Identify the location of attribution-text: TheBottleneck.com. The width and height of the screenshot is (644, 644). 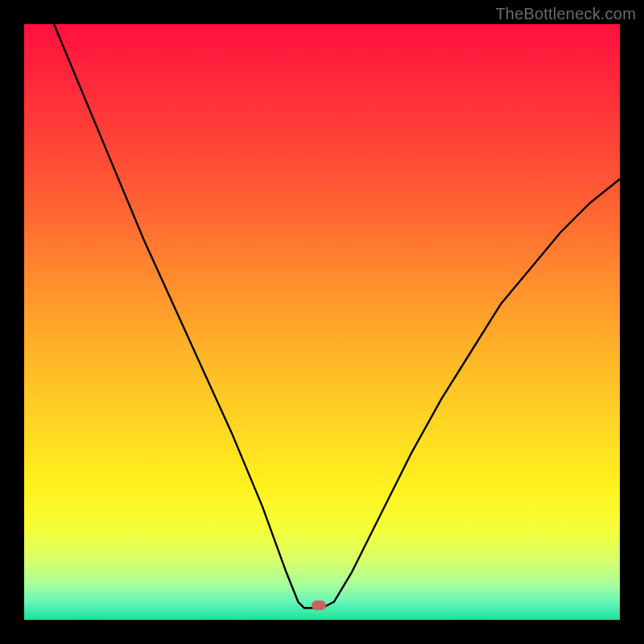
(565, 14).